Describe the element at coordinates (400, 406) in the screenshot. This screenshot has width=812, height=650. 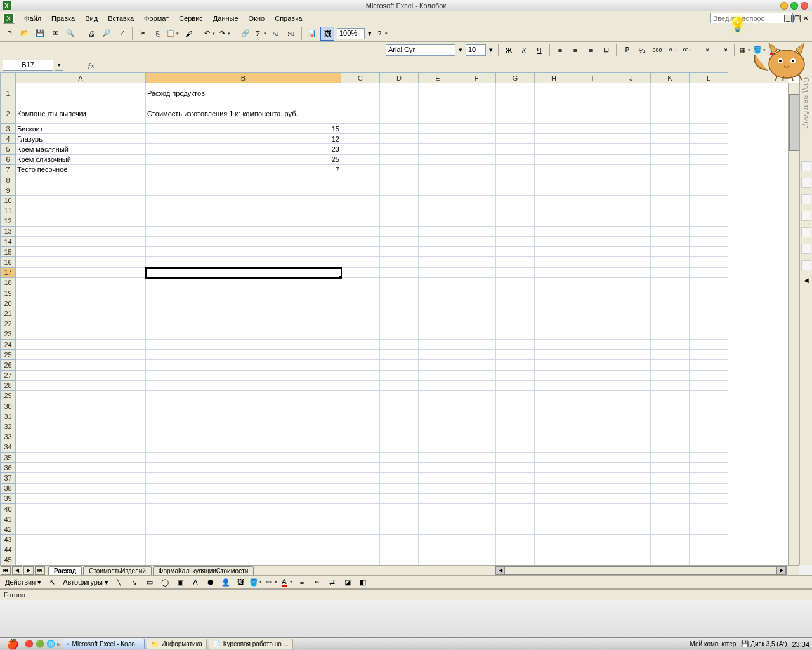
I see `cell-D30` at that location.